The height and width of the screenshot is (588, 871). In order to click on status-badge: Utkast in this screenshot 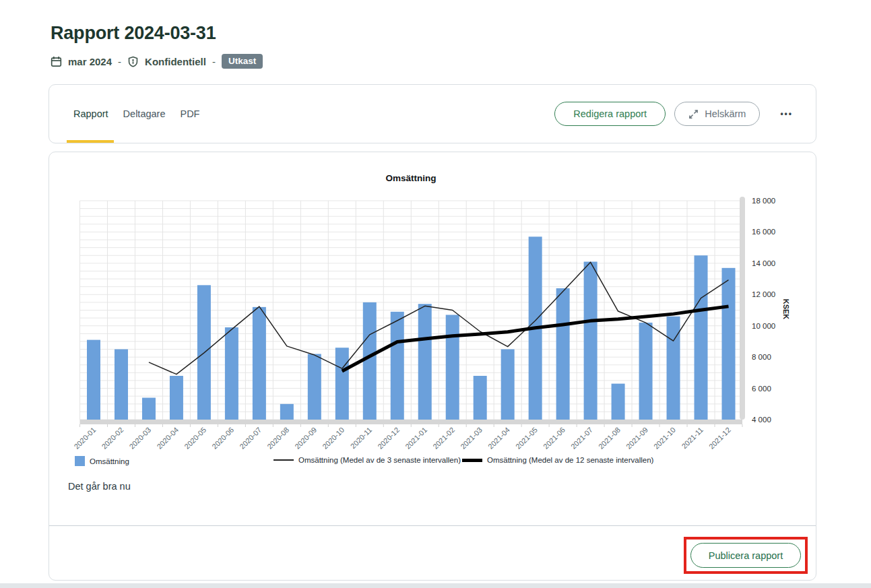, I will do `click(243, 61)`.